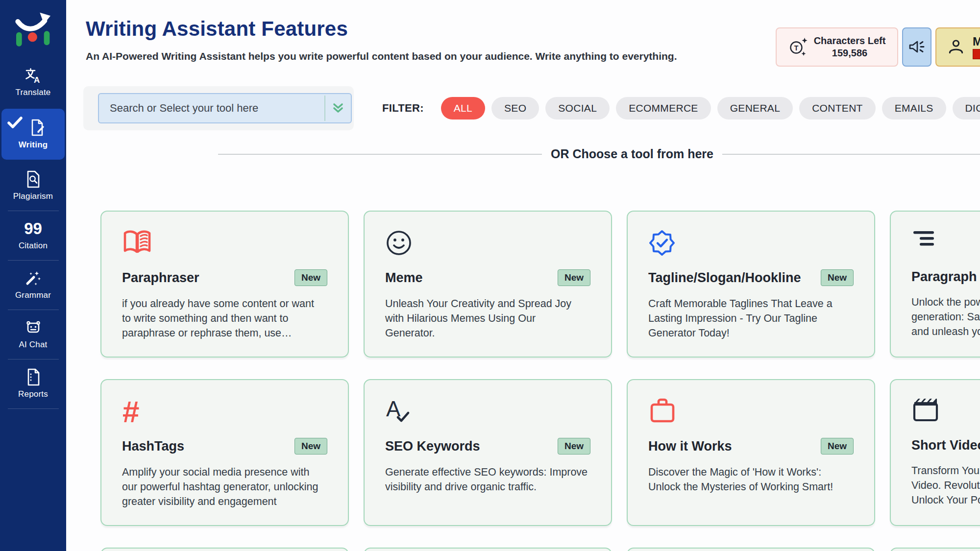 Image resolution: width=980 pixels, height=551 pixels. I want to click on sidebar-item-citation: 99 Citation, so click(33, 236).